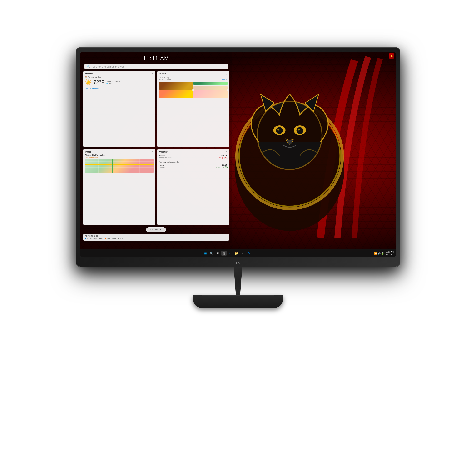  I want to click on weather-menu: ···, so click(152, 73).